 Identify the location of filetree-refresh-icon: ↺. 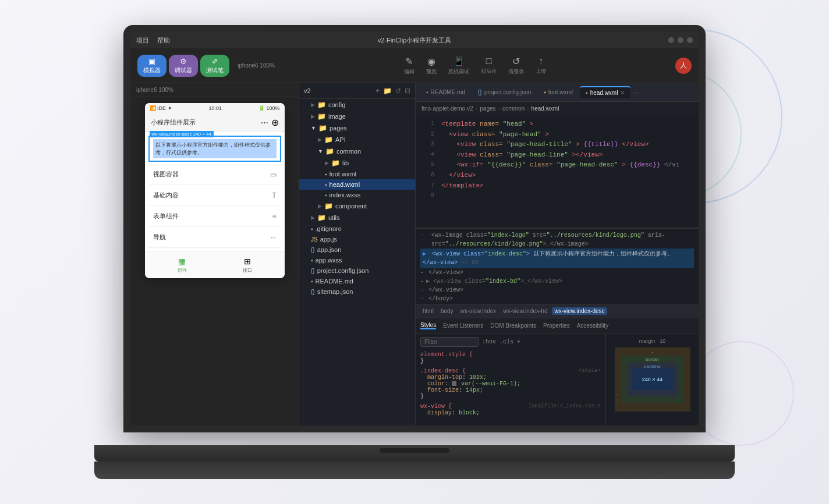
(398, 91).